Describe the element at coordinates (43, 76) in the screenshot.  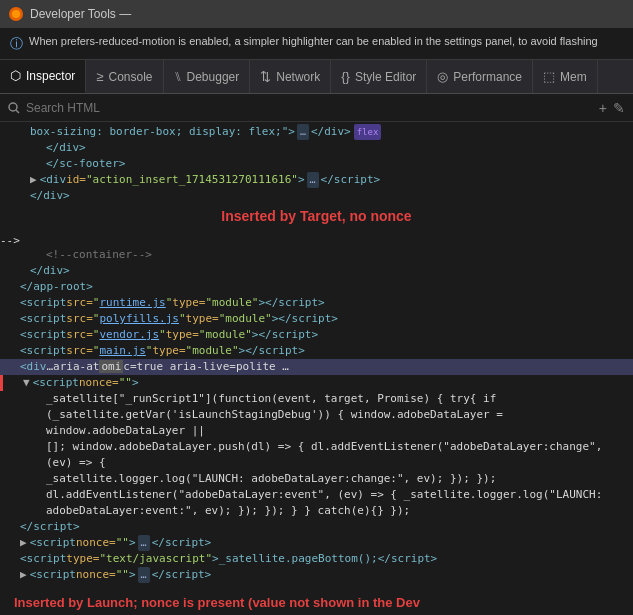
I see `tab-inspector: ⬡ Inspector` at that location.